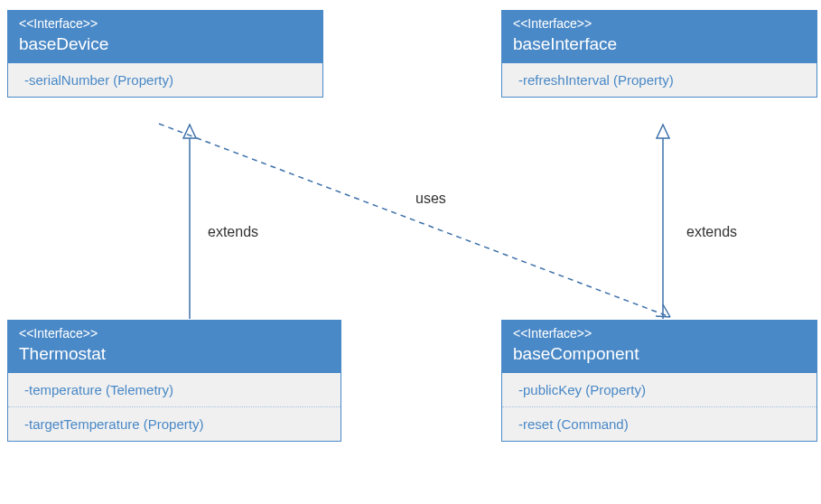  What do you see at coordinates (659, 54) in the screenshot?
I see `uml-box-baseinterface: <<Interface>> baseInterface -refreshInte…` at bounding box center [659, 54].